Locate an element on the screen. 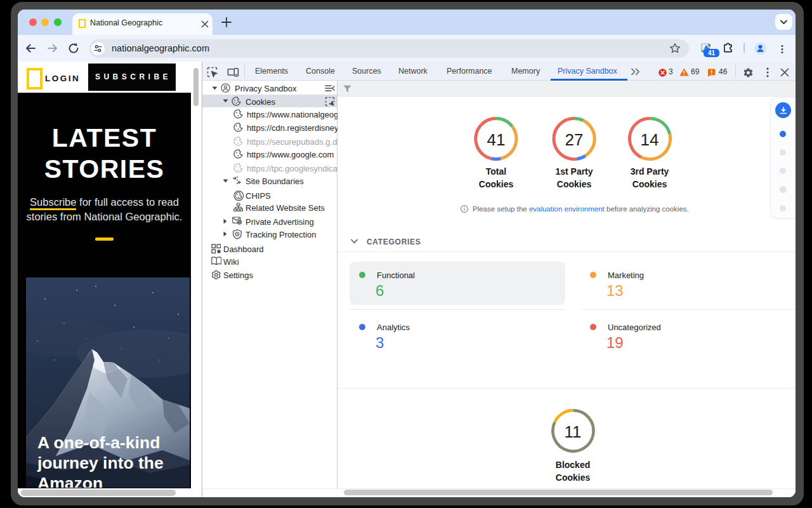  svg-text: Amazon is located at coordinates (70, 481).